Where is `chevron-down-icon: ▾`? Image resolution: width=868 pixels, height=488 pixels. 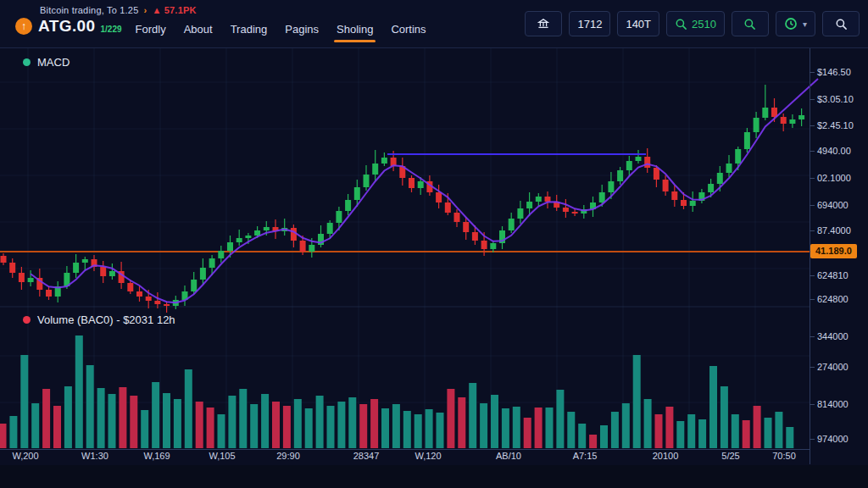
chevron-down-icon: ▾ is located at coordinates (805, 24).